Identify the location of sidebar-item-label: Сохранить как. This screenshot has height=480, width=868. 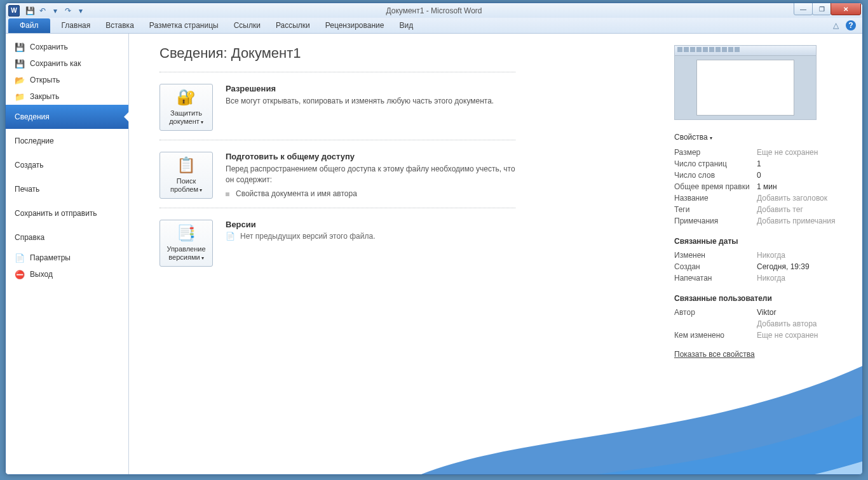
(55, 63).